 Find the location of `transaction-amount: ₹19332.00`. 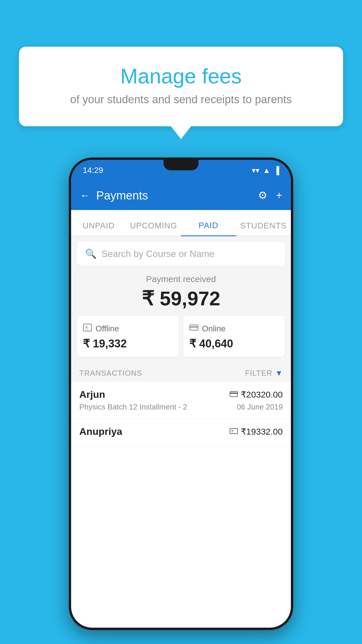

transaction-amount: ₹19332.00 is located at coordinates (262, 432).